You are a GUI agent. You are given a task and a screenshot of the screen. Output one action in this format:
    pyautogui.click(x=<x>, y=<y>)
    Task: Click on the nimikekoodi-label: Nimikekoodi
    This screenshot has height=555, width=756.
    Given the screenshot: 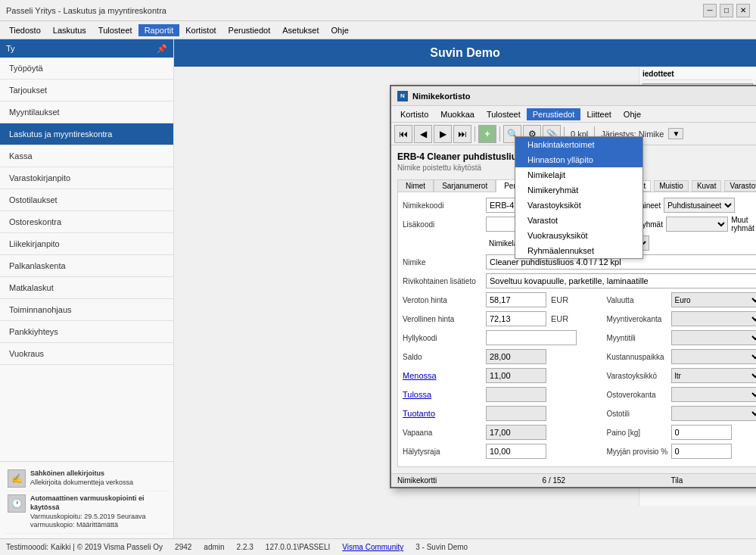 What is the action you would take?
    pyautogui.click(x=444, y=206)
    